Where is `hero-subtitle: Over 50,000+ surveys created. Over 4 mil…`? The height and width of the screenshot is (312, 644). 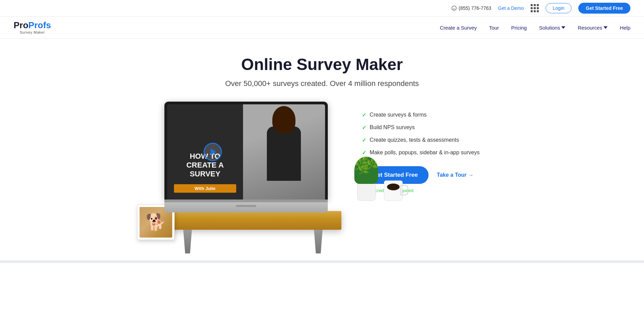 hero-subtitle: Over 50,000+ surveys created. Over 4 mil… is located at coordinates (322, 84).